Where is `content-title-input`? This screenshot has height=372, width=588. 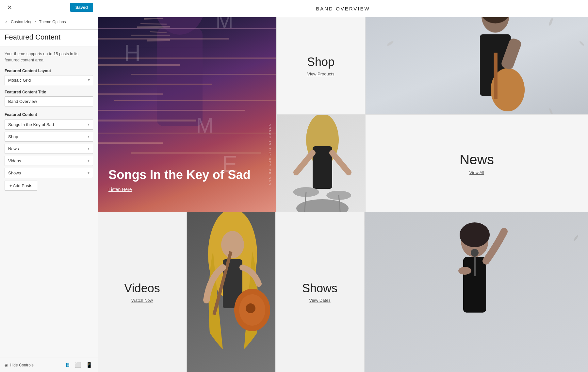 content-title-input is located at coordinates (49, 101).